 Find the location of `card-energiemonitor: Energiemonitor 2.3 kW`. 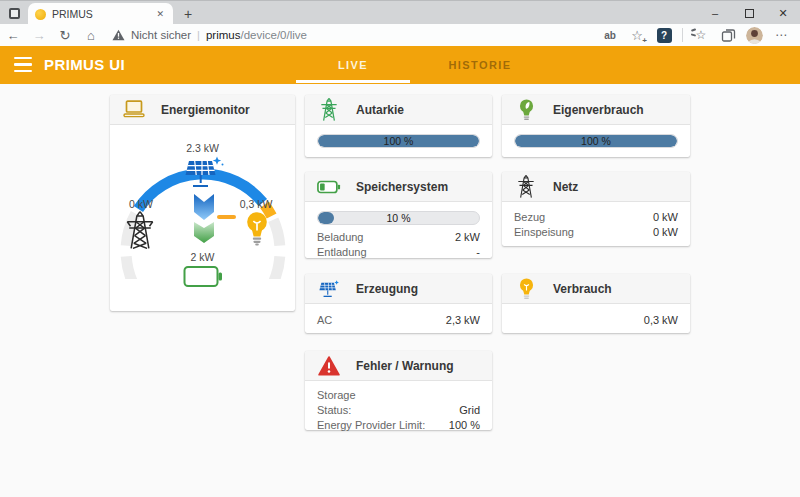

card-energiemonitor: Energiemonitor 2.3 kW is located at coordinates (202, 203).